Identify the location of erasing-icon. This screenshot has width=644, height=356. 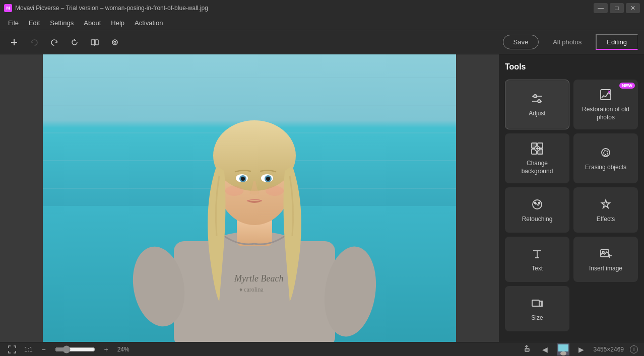
(606, 153).